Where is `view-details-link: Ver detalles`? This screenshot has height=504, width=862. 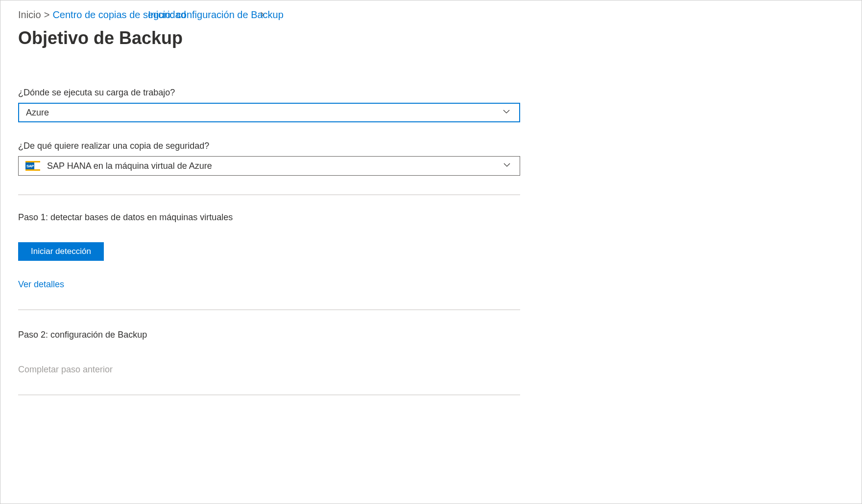 view-details-link: Ver detalles is located at coordinates (41, 285).